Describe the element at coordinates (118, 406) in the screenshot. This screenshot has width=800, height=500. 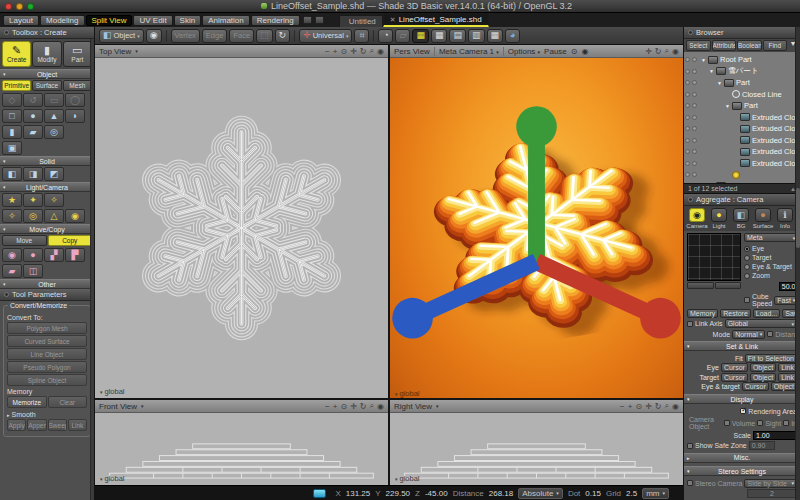
I see `viewport-label: Front View` at that location.